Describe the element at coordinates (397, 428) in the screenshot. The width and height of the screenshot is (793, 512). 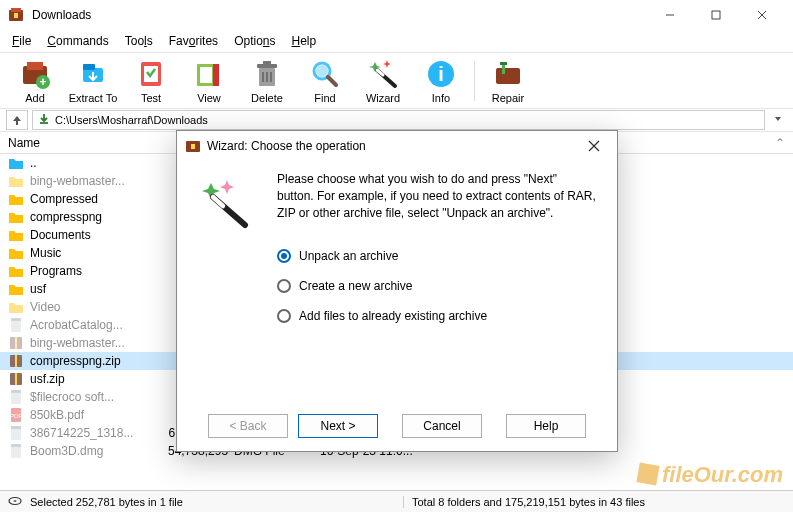
I see `dialog-buttons: < Back Next > Cancel Help` at that location.